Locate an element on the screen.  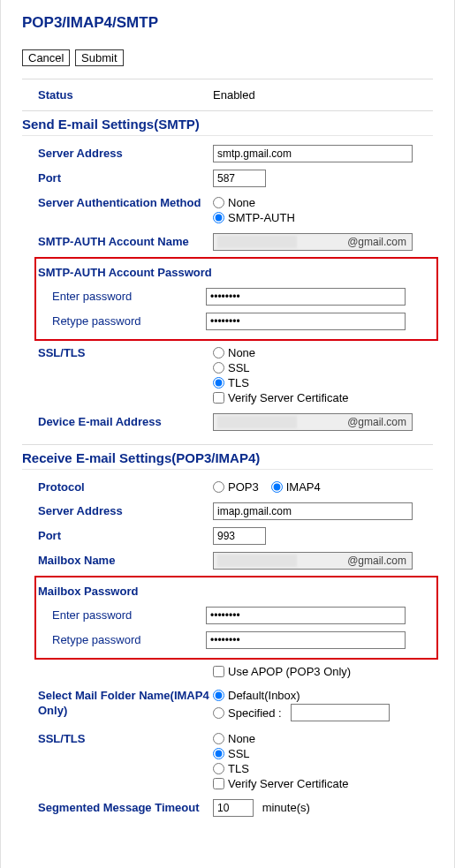
recv-password-enter-label: Enter password is located at coordinates (121, 615).